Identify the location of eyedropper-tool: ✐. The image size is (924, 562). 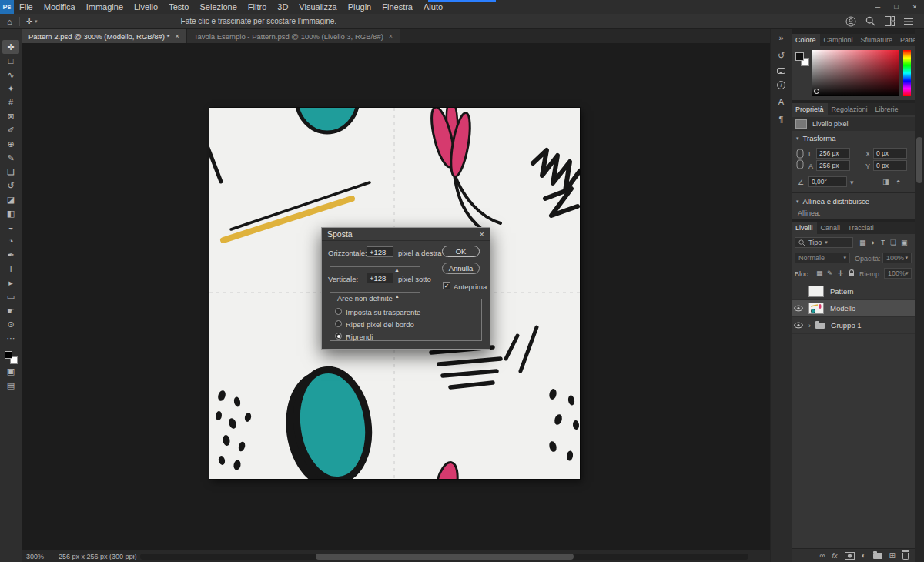
(11, 130).